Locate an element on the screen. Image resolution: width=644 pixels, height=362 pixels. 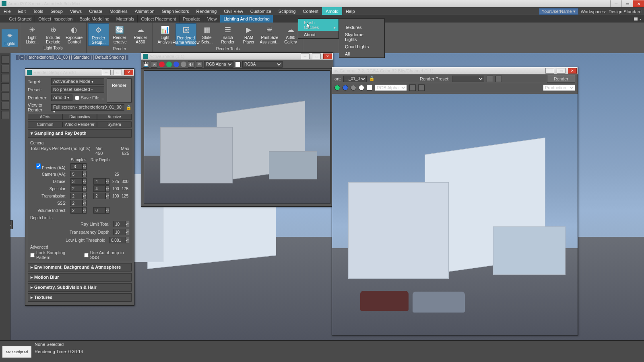
menu-group: Group is located at coordinates (56, 11).